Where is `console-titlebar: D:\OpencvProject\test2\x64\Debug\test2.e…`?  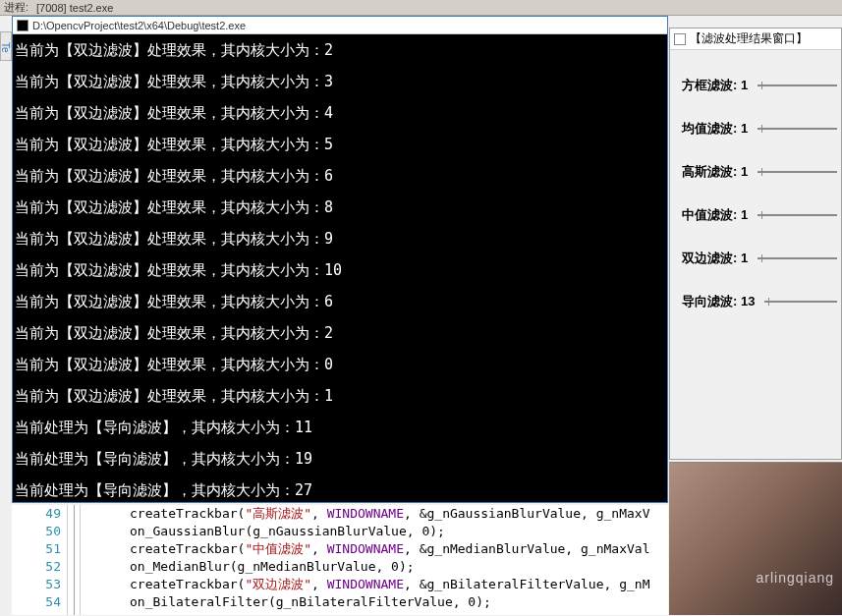 console-titlebar: D:\OpencvProject\test2\x64\Debug\test2.e… is located at coordinates (340, 26).